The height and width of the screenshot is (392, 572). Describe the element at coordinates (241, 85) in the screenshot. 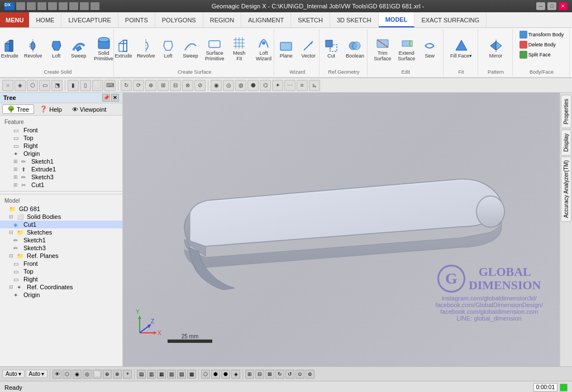

I see `t2-btn-19: ◍` at that location.